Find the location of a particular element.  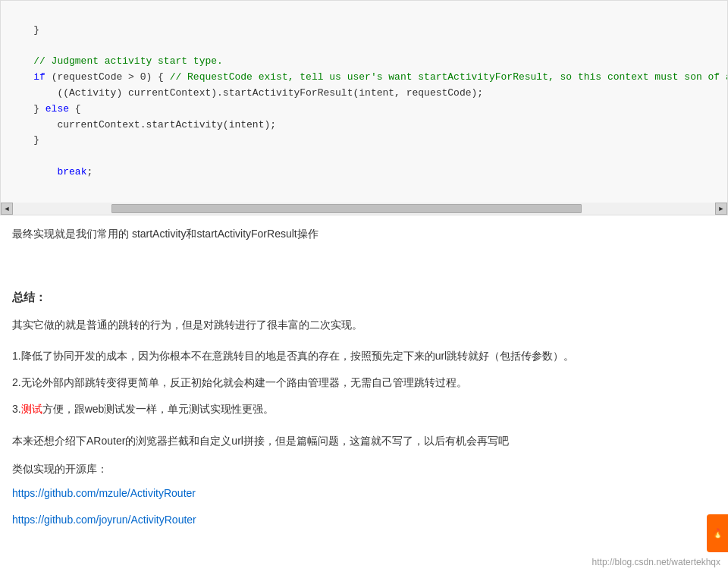

scrollbar-container: ◄ ► is located at coordinates (364, 209).